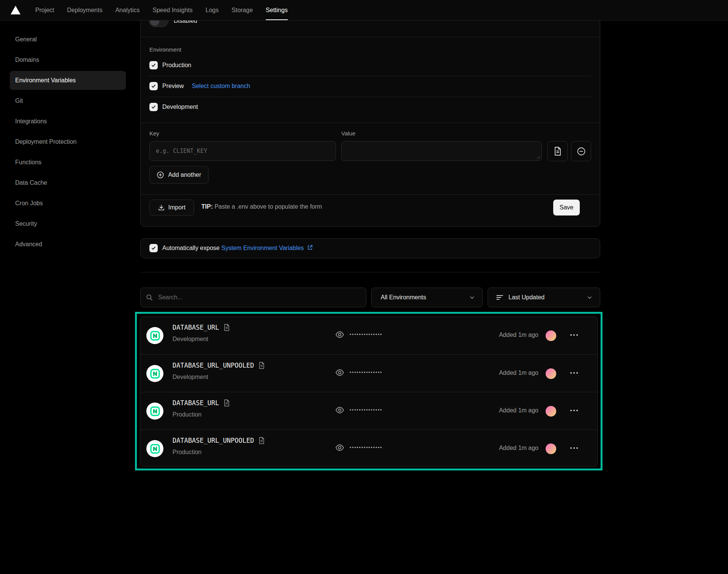 This screenshot has width=728, height=574. Describe the element at coordinates (259, 297) in the screenshot. I see `search-input` at that location.